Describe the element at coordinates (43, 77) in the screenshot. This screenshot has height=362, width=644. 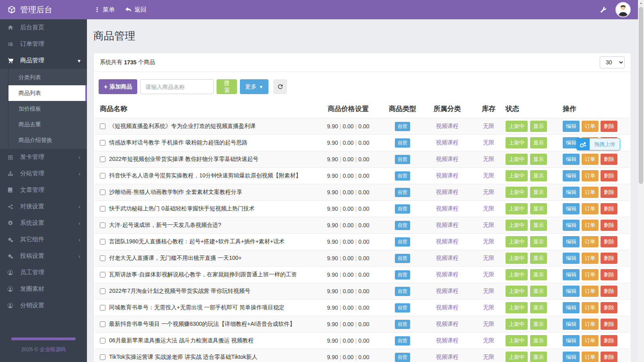
I see `sidebar-subitem-category-list: 分类列表` at that location.